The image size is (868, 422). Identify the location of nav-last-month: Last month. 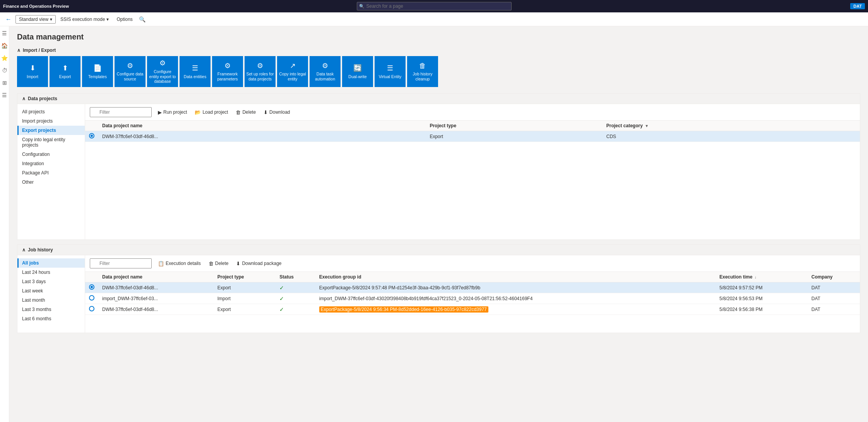
(51, 300).